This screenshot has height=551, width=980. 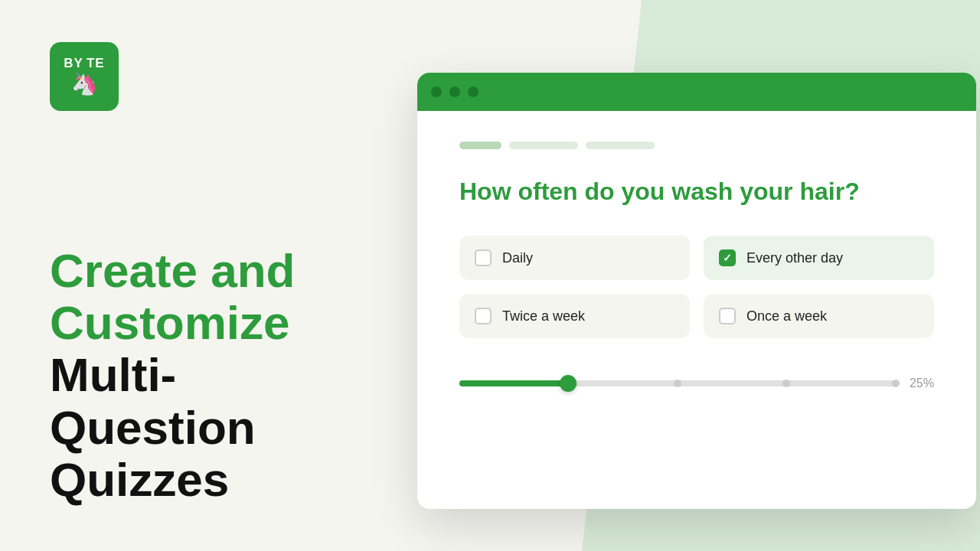 What do you see at coordinates (481, 145) in the screenshot?
I see `progress-pill-active` at bounding box center [481, 145].